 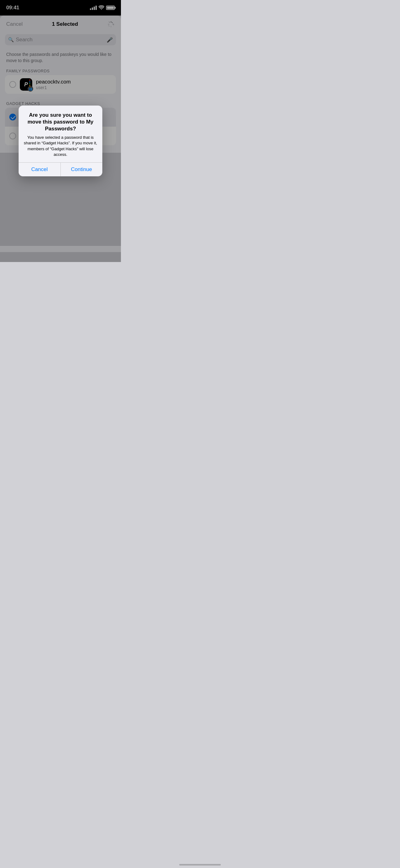 I want to click on modal-title: Are you sure you want to move this passw…, so click(x=61, y=122).